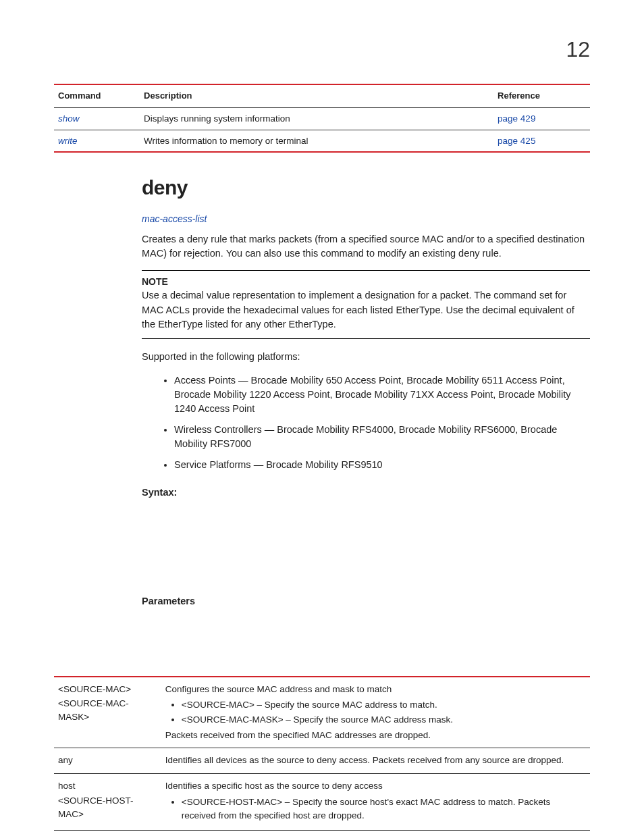 The width and height of the screenshot is (644, 834). What do you see at coordinates (322, 49) in the screenshot?
I see `page-number: 12` at bounding box center [322, 49].